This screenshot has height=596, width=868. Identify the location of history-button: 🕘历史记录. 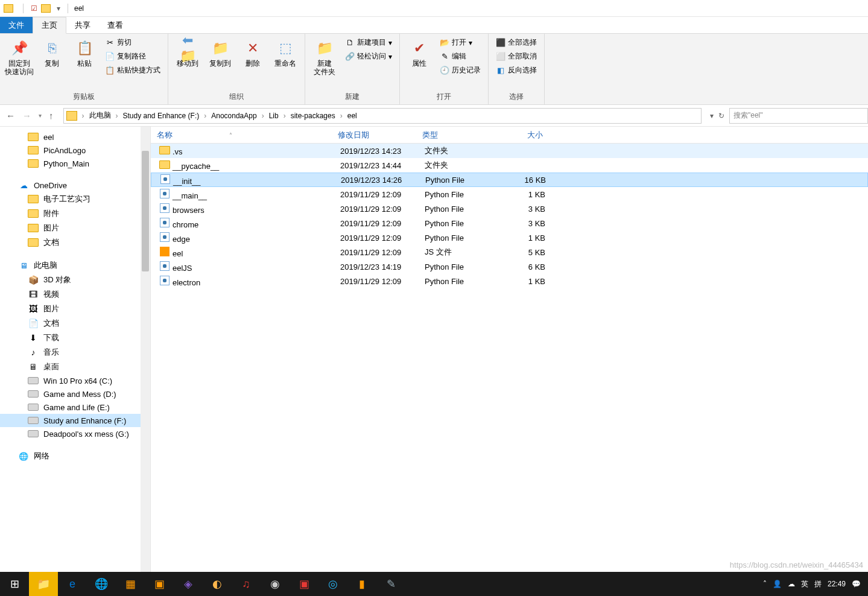
(460, 70).